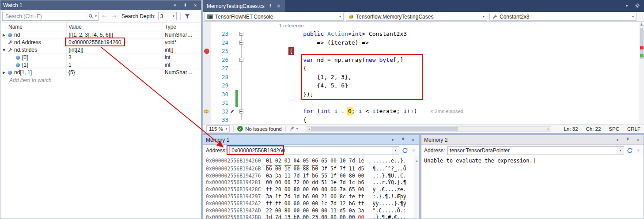  What do you see at coordinates (101, 57) in the screenshot?
I see `watch-row: [0]3int` at bounding box center [101, 57].